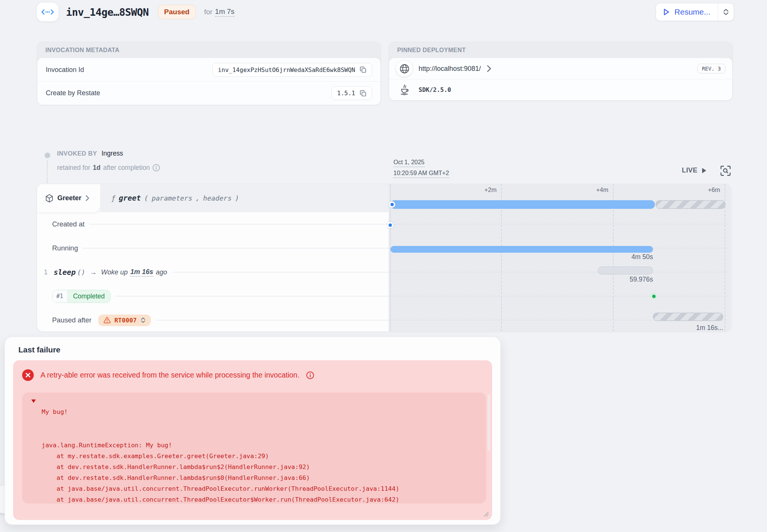 The width and height of the screenshot is (767, 532). What do you see at coordinates (521, 280) in the screenshot?
I see `sleep-duration: 59.976s` at bounding box center [521, 280].